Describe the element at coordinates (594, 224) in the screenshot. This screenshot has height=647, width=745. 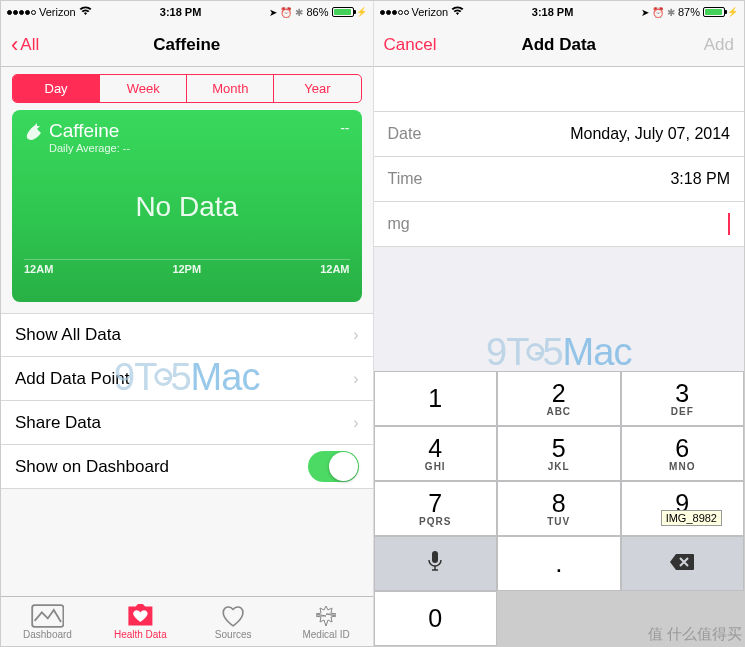
I see `mg-input` at that location.